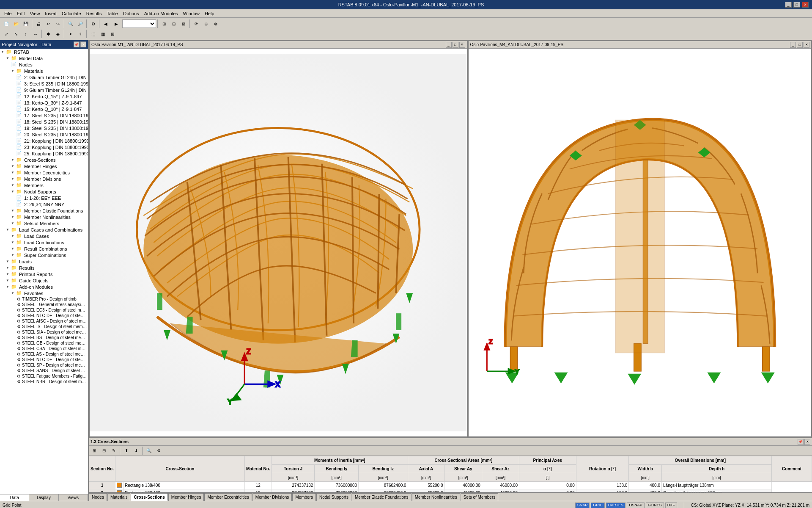 The height and width of the screenshot is (508, 812). I want to click on tree-item-steel-csa: ⚙STEEL - General stress analysis of s, so click(44, 305).